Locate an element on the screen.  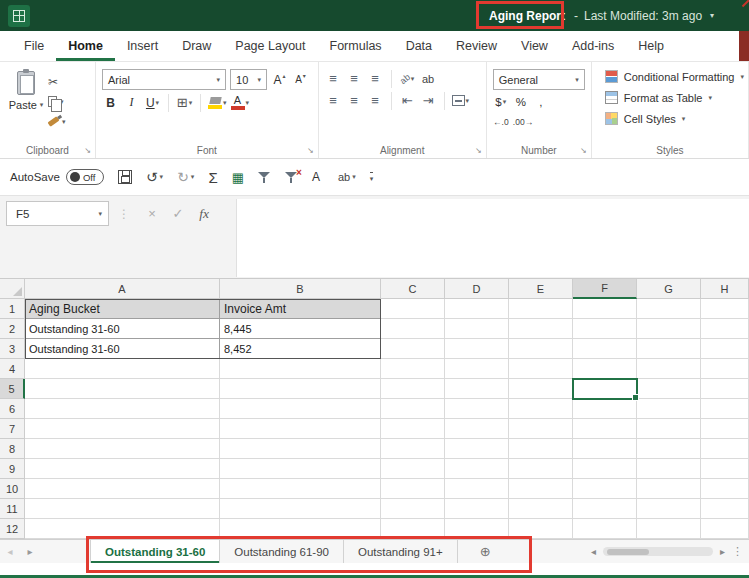
cell-g10 is located at coordinates (669, 489).